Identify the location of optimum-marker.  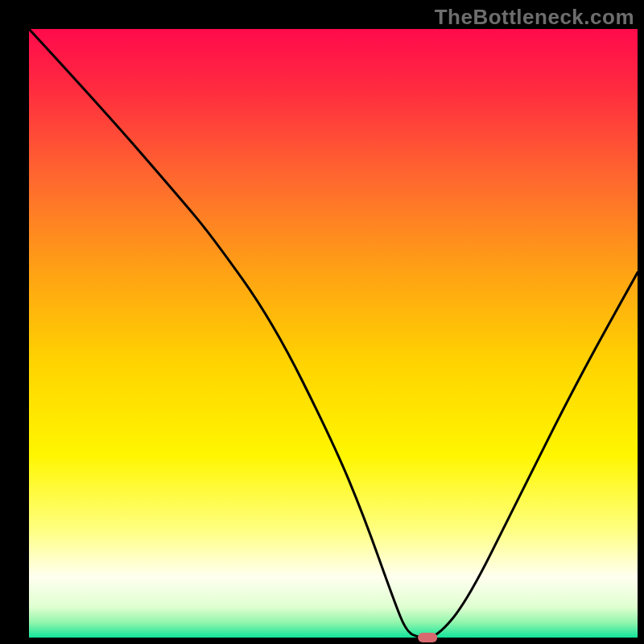
(427, 638).